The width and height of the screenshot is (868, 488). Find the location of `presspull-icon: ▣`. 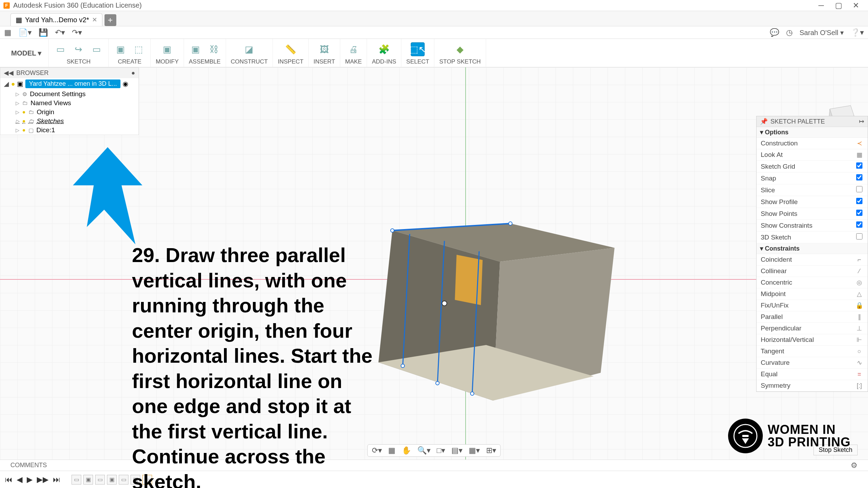

presspull-icon: ▣ is located at coordinates (167, 49).